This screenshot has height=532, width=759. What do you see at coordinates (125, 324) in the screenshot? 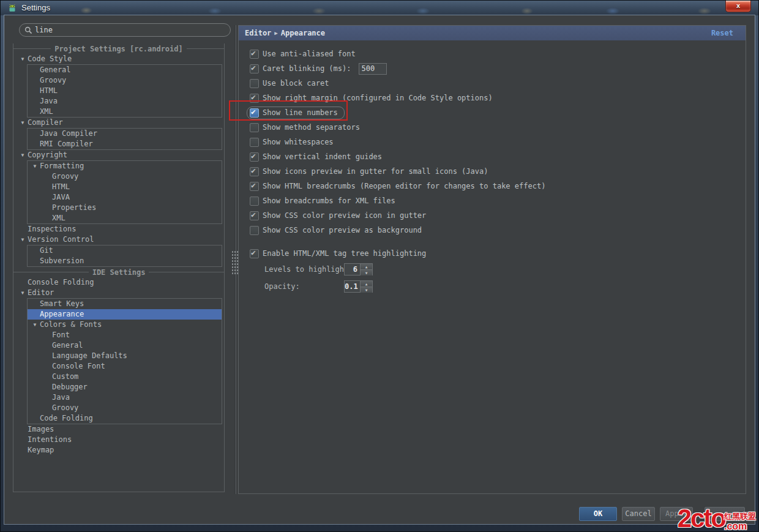
I see `tree-item-colors-fonts: ▼Colors & Fonts` at bounding box center [125, 324].